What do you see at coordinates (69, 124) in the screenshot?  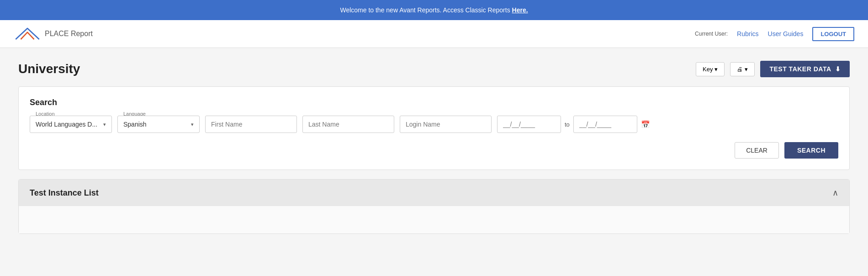 I see `location-select: World Languages D...` at bounding box center [69, 124].